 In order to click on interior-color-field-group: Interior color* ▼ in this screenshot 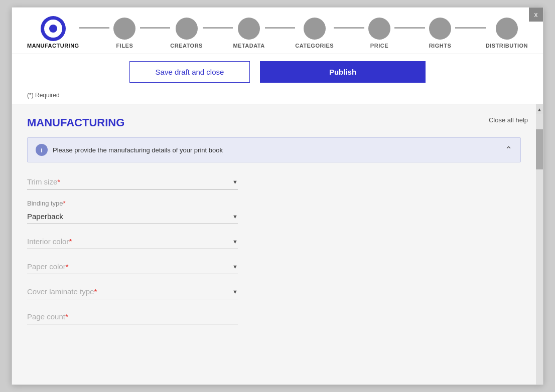, I will do `click(132, 242)`.